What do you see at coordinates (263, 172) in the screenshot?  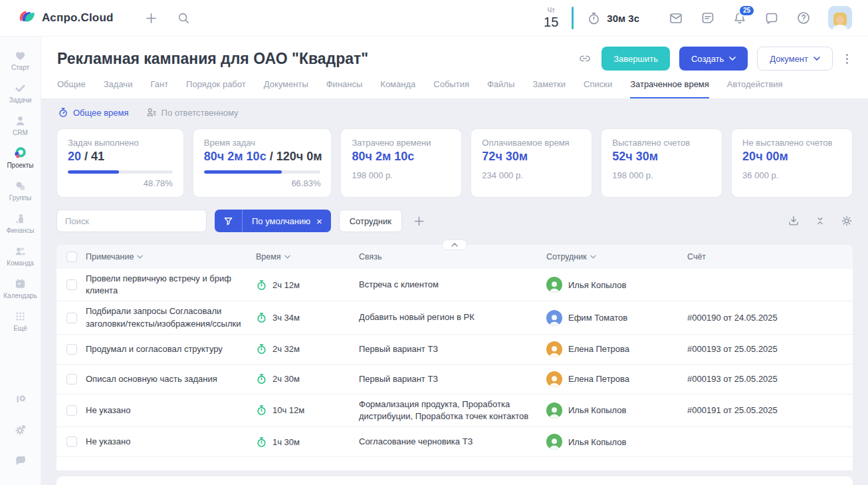 I see `stat-progress-bar` at bounding box center [263, 172].